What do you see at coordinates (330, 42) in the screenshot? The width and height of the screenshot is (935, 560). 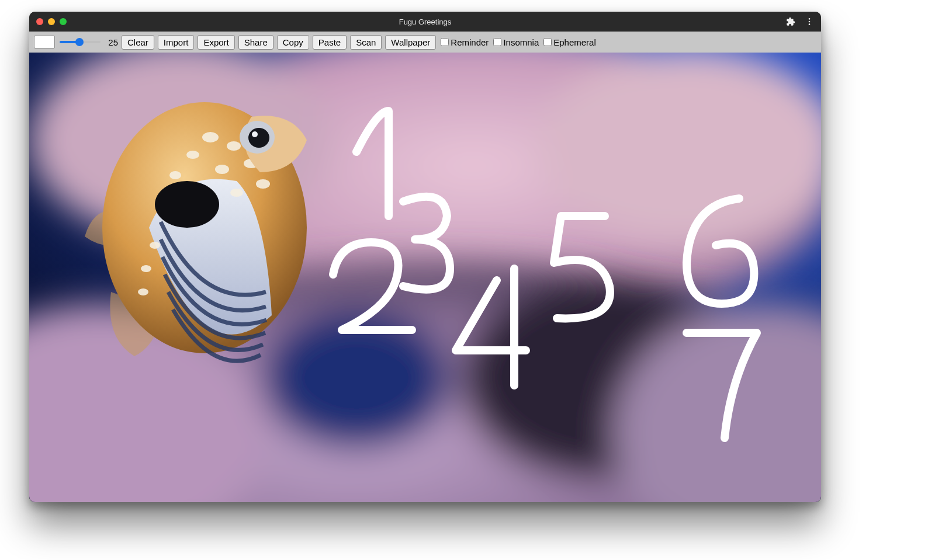 I see `paste-button: Paste` at bounding box center [330, 42].